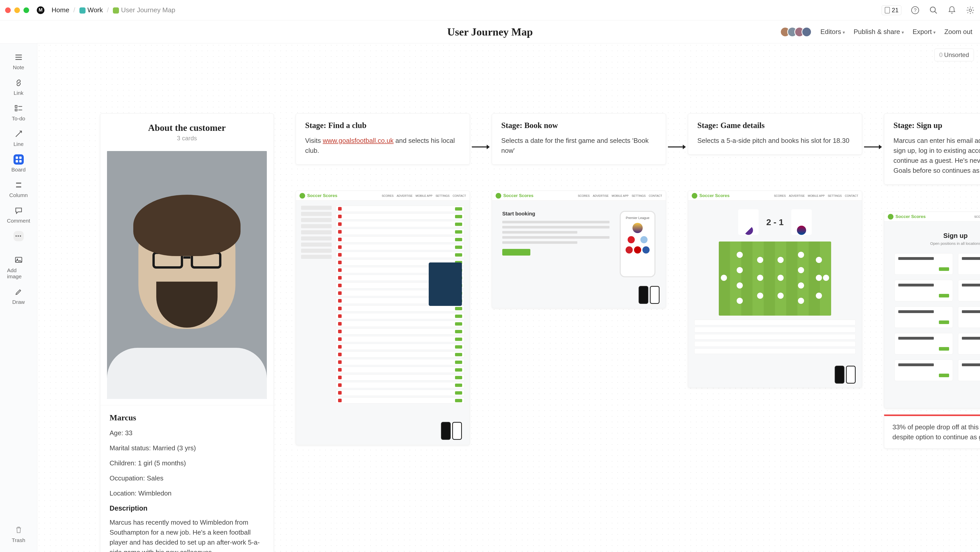  Describe the element at coordinates (187, 509) in the screenshot. I see `persona-description-heading: Description` at that location.